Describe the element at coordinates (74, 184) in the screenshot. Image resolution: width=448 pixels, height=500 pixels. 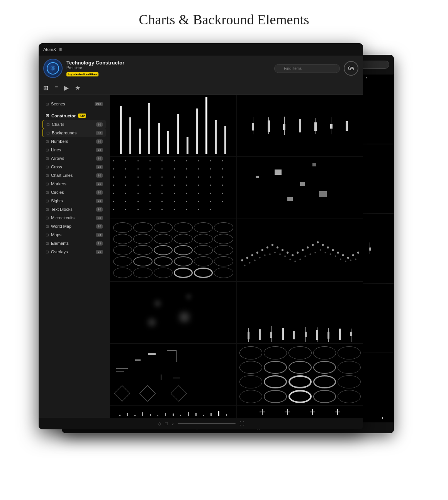
I see `sidebar-item-markers: ⊡ Markers 26` at that location.